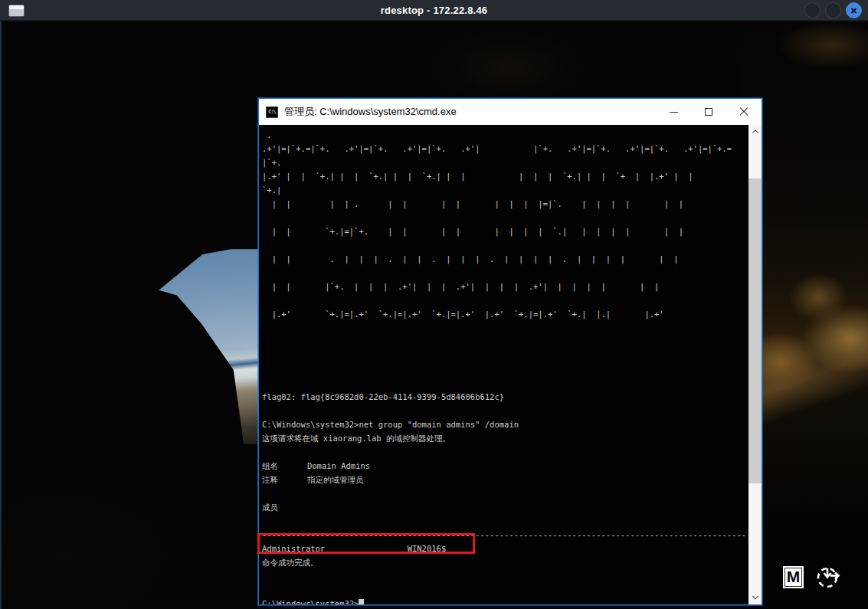 This screenshot has height=609, width=868. I want to click on minimize-button, so click(812, 11).